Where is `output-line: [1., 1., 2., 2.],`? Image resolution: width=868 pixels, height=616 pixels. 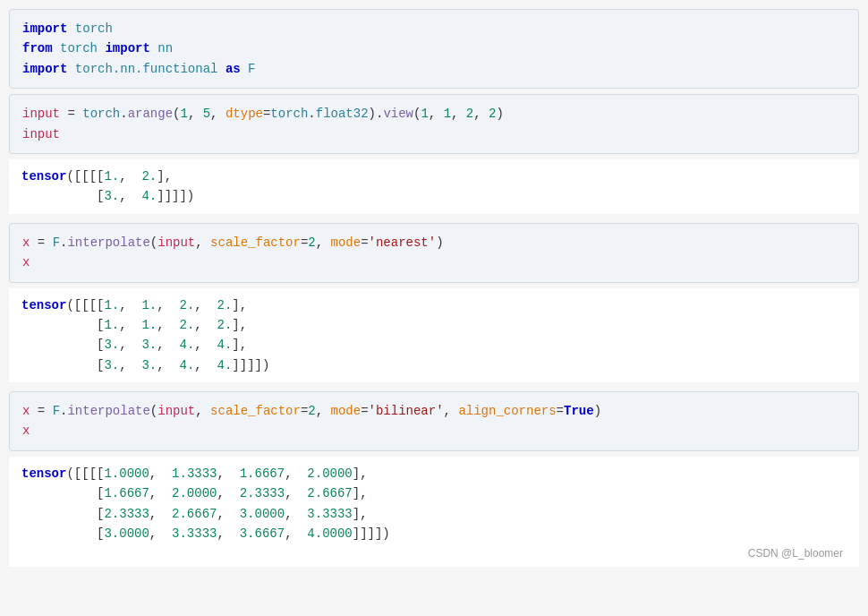 output-line: [1., 1., 2., 2.], is located at coordinates (434, 325).